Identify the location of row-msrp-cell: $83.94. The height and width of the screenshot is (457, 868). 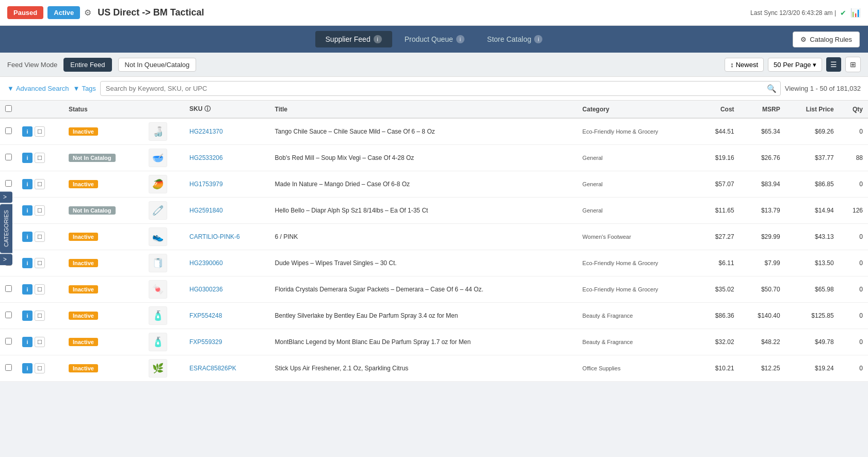
(763, 185).